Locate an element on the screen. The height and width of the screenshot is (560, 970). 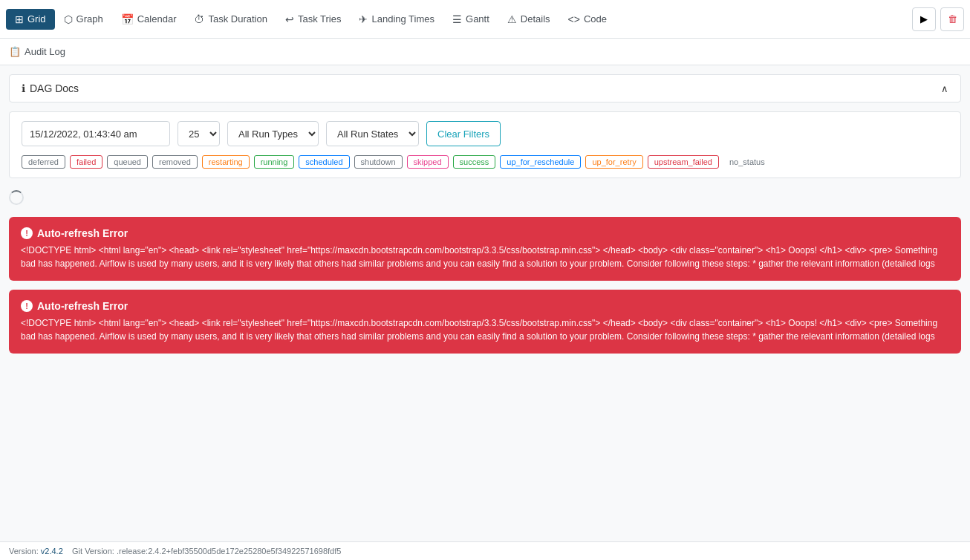
grid-icon: ⊞ is located at coordinates (19, 19).